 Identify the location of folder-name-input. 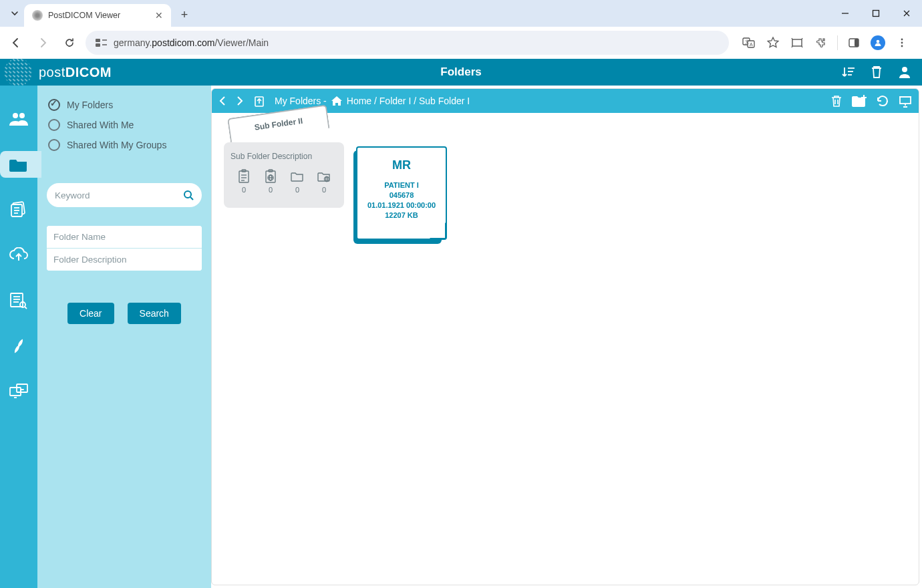
(124, 237).